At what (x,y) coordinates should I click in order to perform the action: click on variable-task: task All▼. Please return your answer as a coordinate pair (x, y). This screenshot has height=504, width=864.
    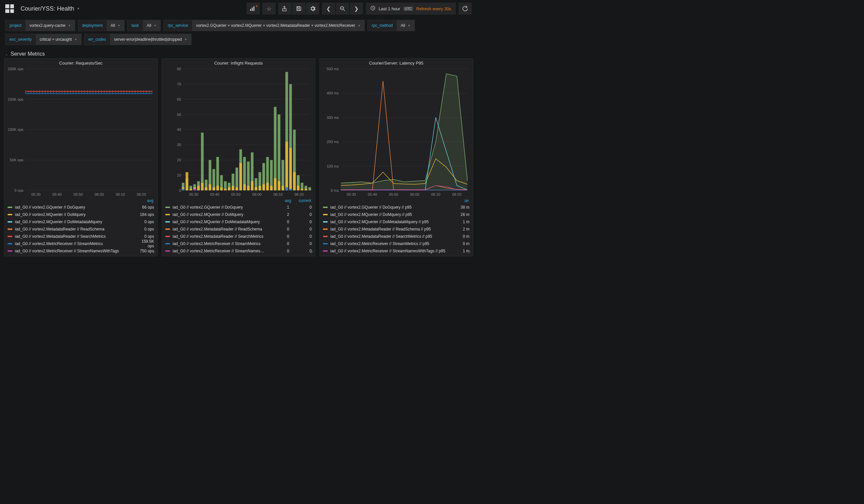
    Looking at the image, I should click on (144, 25).